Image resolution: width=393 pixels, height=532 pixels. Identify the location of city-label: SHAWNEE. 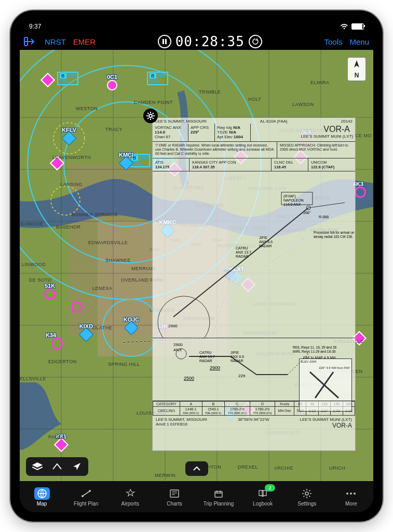
(118, 260).